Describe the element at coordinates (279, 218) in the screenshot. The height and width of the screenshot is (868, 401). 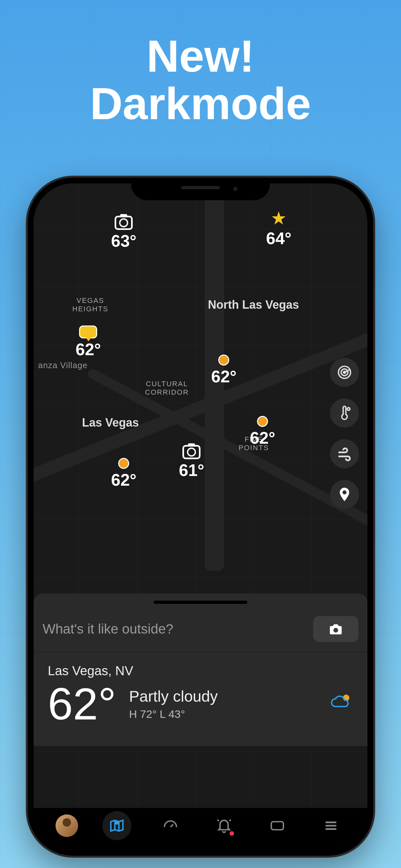
I see `star-icon: ★` at that location.